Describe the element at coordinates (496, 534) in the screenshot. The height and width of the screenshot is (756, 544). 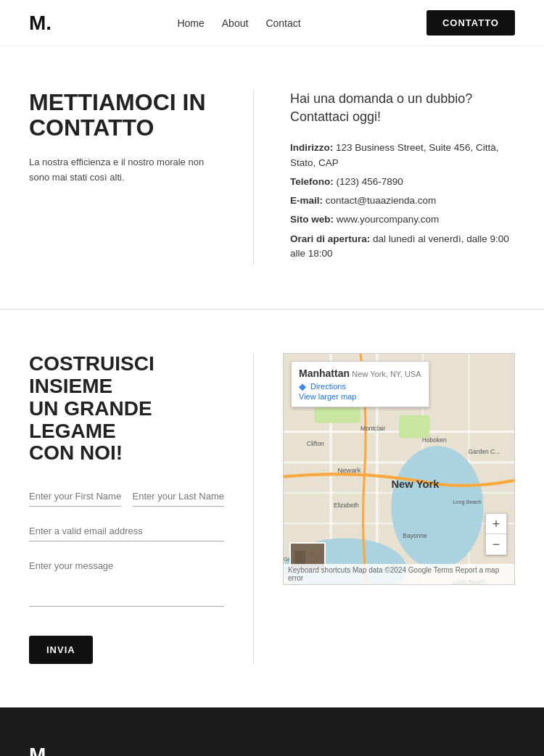
I see `map-zoom-controls: + −` at that location.